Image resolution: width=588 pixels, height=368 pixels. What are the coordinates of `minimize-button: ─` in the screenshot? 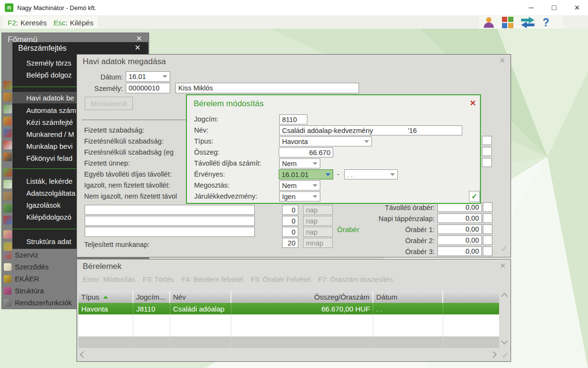 It's located at (531, 8).